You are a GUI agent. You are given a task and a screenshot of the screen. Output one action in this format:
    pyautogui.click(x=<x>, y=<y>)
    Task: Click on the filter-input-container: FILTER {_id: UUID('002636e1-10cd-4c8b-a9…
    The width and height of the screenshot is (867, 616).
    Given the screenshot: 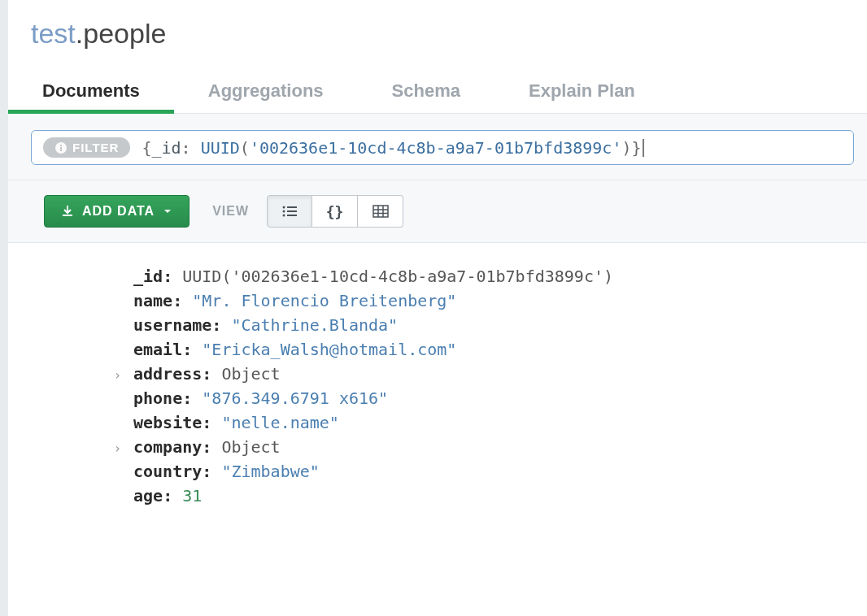 What is the action you would take?
    pyautogui.click(x=442, y=148)
    